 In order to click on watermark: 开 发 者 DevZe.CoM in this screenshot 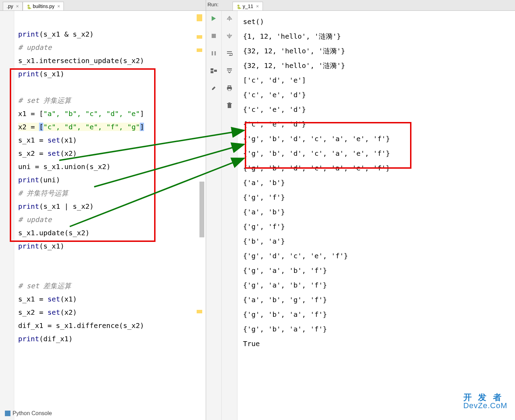, I will do `click(485, 401)`.